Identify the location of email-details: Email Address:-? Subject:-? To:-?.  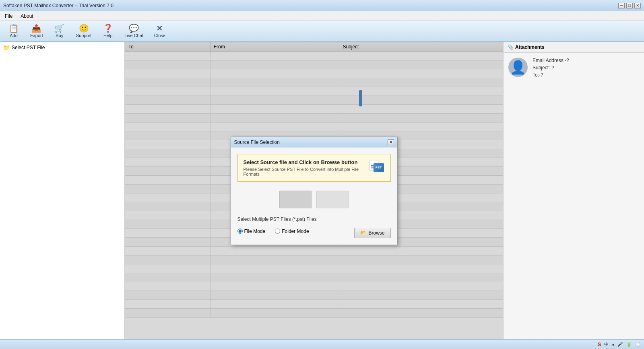
(551, 68).